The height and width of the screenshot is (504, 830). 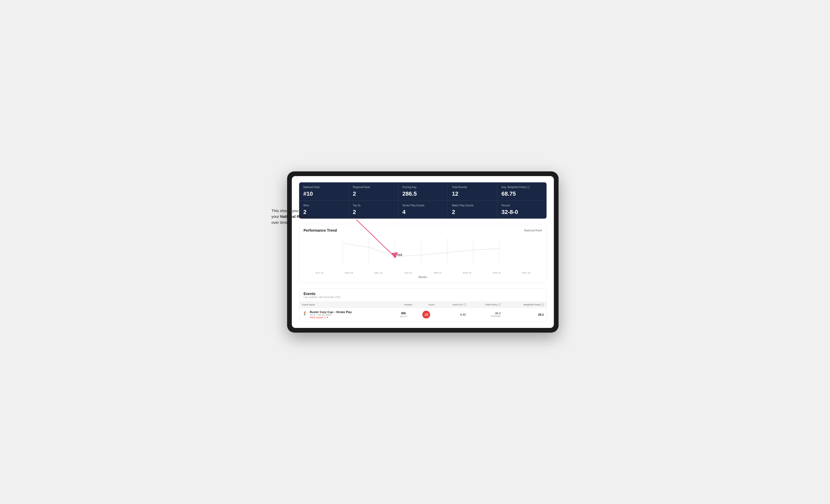 What do you see at coordinates (294, 220) in the screenshot?
I see `tooltip-line2: your National Rank trend over time` at bounding box center [294, 220].